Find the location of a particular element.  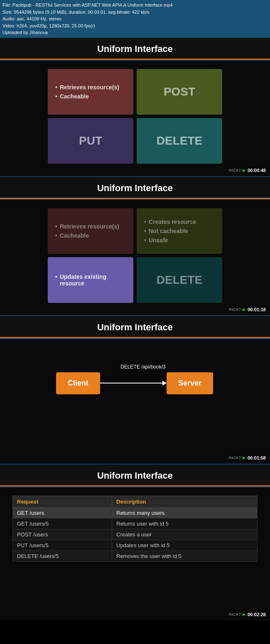

packt-logo-1: PACKT is located at coordinates (235, 170).